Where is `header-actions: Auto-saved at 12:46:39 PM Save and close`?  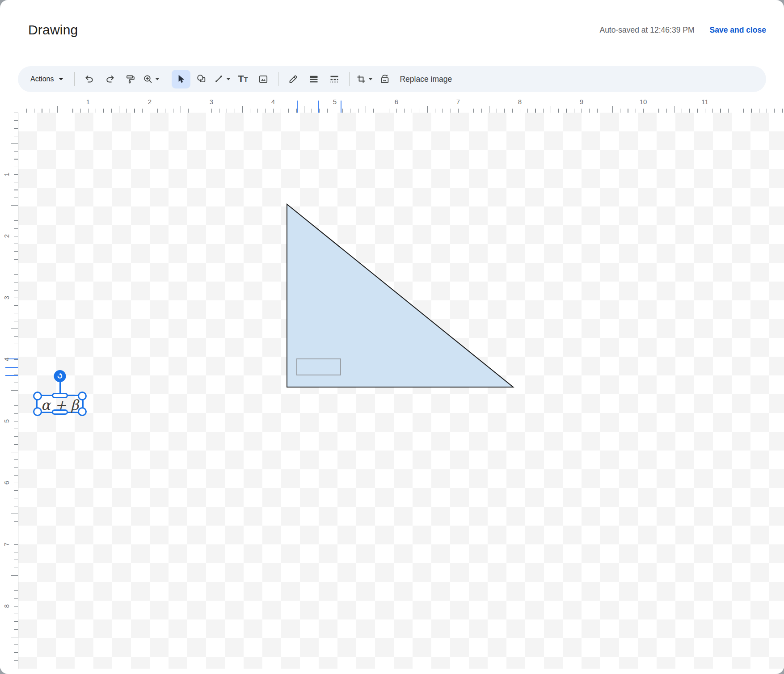 header-actions: Auto-saved at 12:46:39 PM Save and close is located at coordinates (683, 30).